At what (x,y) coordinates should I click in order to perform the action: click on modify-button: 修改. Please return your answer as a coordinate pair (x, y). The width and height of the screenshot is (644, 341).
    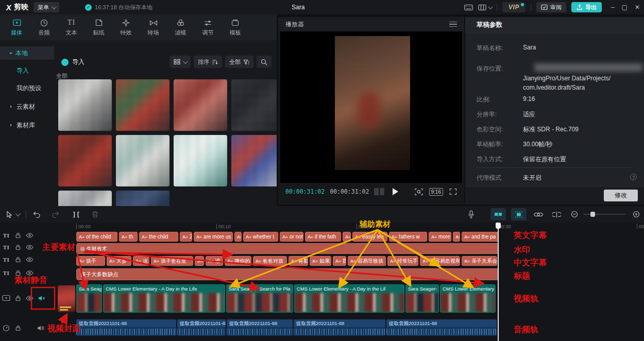
    Looking at the image, I should click on (621, 196).